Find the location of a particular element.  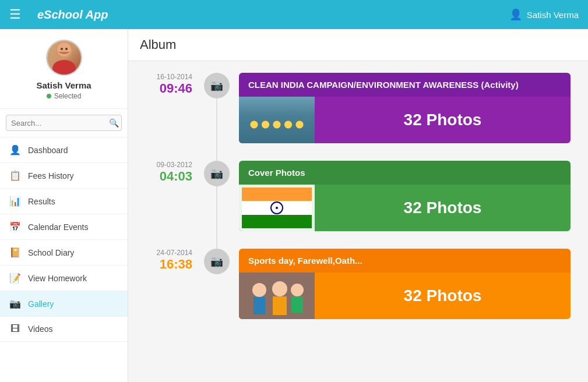

dashboard-icon: 👤 is located at coordinates (15, 150).